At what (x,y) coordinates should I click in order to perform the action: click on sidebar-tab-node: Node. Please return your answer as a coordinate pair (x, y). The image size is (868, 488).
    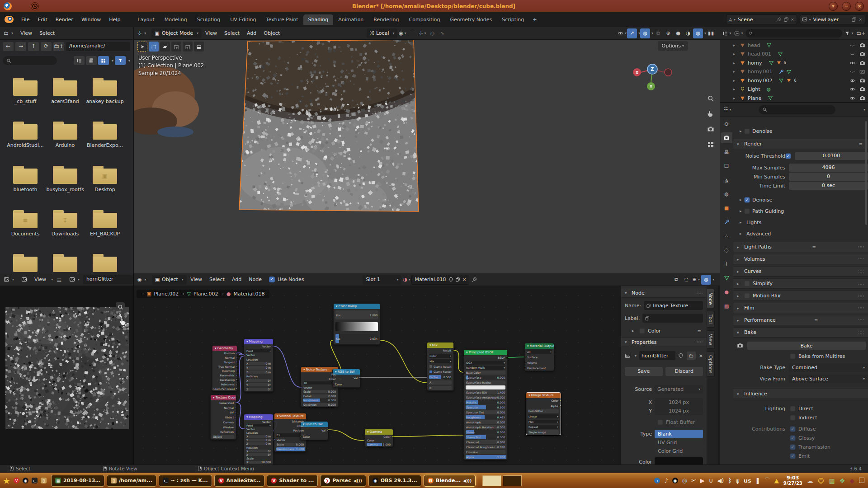
    Looking at the image, I should click on (711, 298).